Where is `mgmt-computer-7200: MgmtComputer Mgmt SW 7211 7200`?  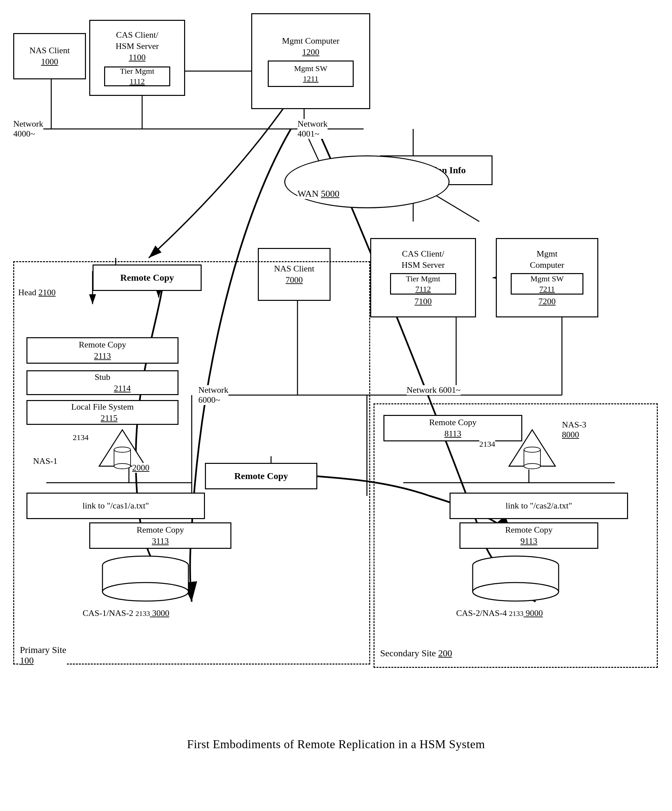
mgmt-computer-7200: MgmtComputer Mgmt SW 7211 7200 is located at coordinates (547, 278).